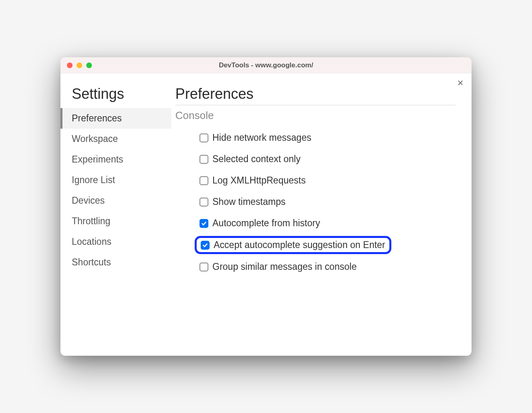  I want to click on sidebar-item-experiments: Experiments, so click(116, 160).